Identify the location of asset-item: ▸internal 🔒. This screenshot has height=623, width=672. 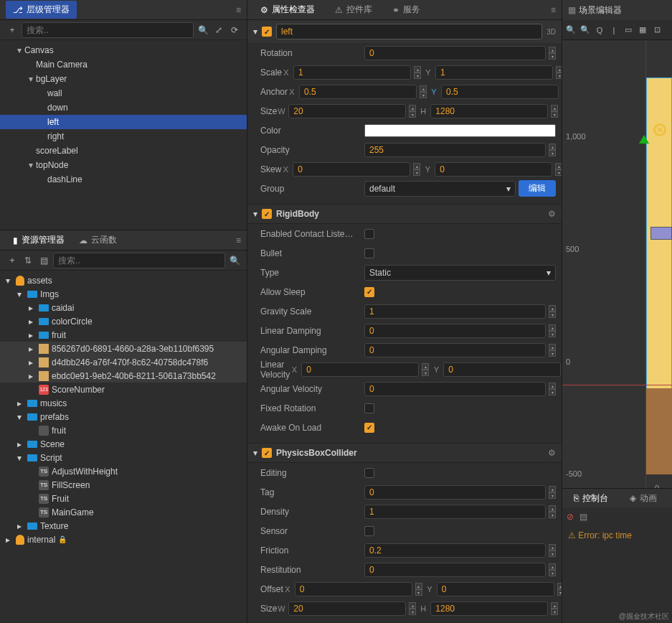
(123, 540).